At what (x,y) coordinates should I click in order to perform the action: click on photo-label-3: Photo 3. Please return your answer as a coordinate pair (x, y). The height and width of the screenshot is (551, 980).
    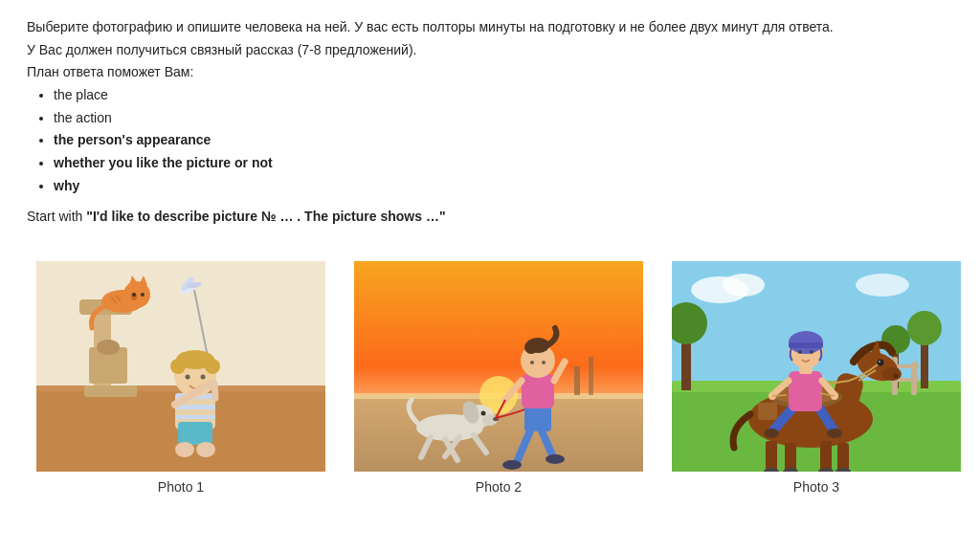
    Looking at the image, I should click on (816, 487).